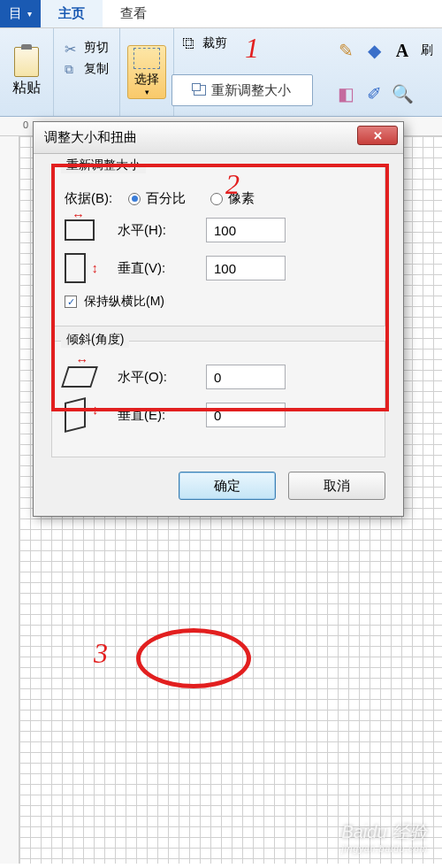  Describe the element at coordinates (218, 377) in the screenshot. I see `skew-h-row: 水平(O):` at that location.